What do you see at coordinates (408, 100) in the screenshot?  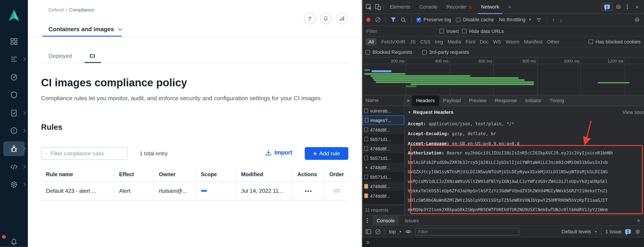 I see `close-details-icon: ×` at bounding box center [408, 100].